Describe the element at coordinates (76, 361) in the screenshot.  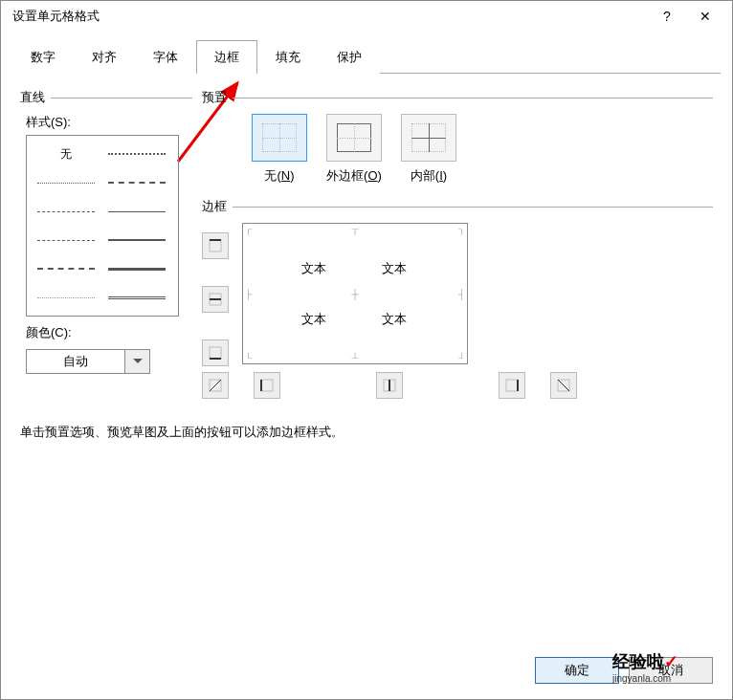
I see `color-value: 自动` at that location.